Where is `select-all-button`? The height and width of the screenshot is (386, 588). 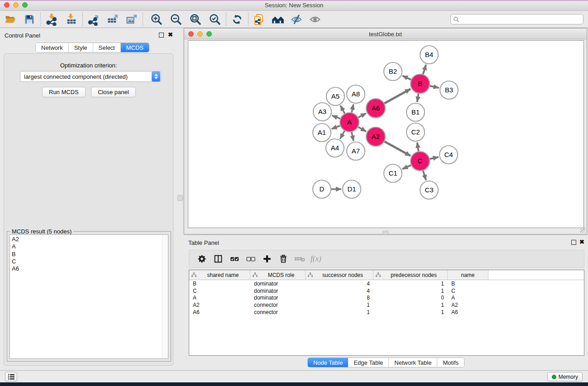
select-all-button is located at coordinates (234, 259).